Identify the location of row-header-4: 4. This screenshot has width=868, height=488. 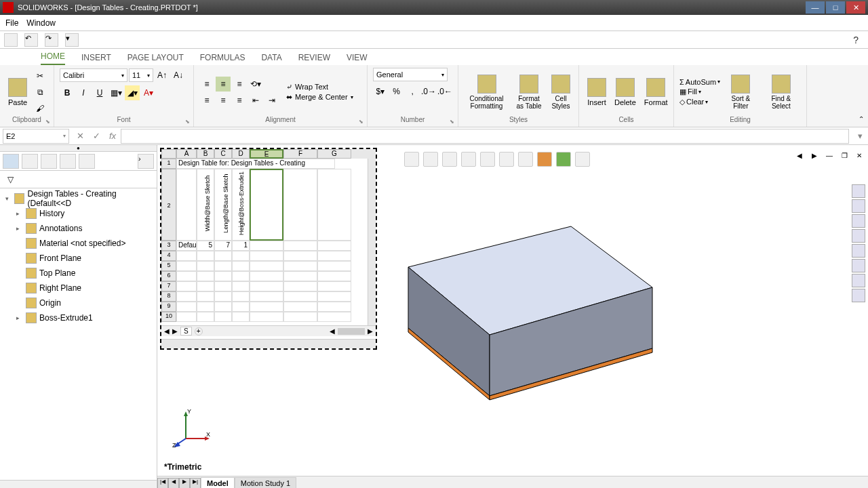
(169, 256).